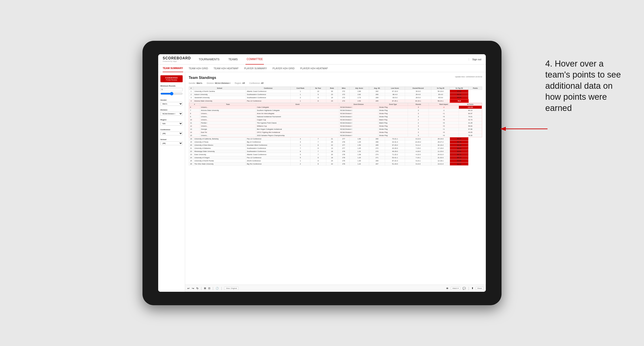  Describe the element at coordinates (336, 126) in the screenshot. I see `standings-table: # School Conference Conf Rank No Tour Rn…` at that location.